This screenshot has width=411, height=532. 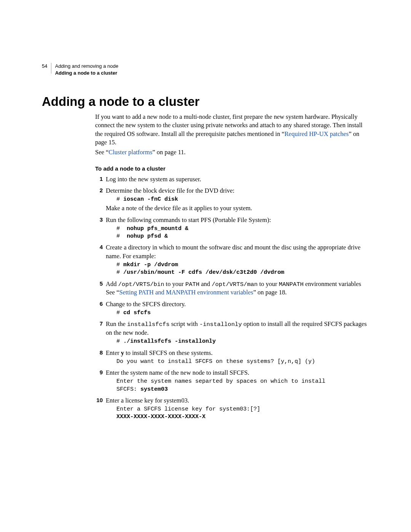 What do you see at coordinates (232, 152) in the screenshot?
I see `intro-see: See “Cluster platforms” on page 11.` at bounding box center [232, 152].